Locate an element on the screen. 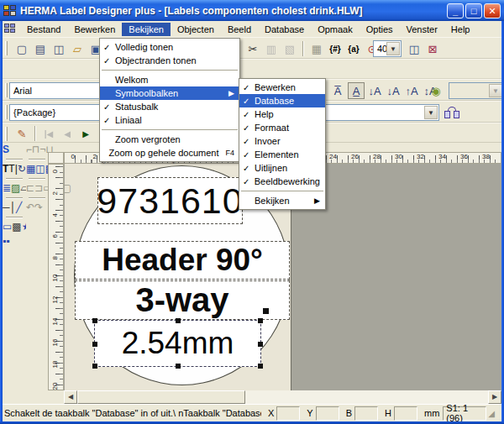 The image size is (504, 424). menu-item-bewerken: ✓Bewerken is located at coordinates (282, 87).